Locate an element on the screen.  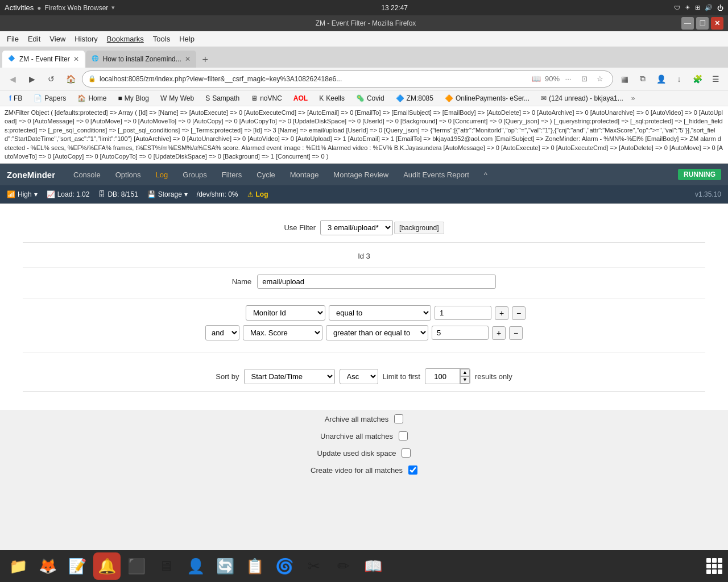
limit-input is located at coordinates (442, 376).